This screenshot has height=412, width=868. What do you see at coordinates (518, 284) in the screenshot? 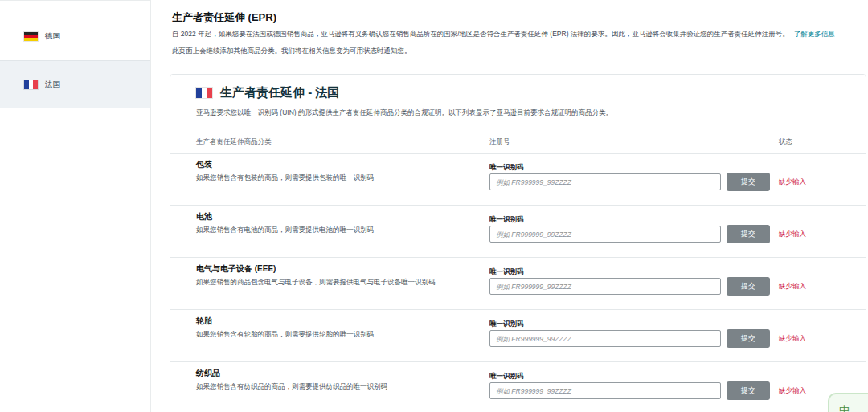
I see `table-row: 电气与电子设备 (EEE) 如果您销售的商品包含电气与电子设备，则需要提供电气与…` at bounding box center [518, 284].